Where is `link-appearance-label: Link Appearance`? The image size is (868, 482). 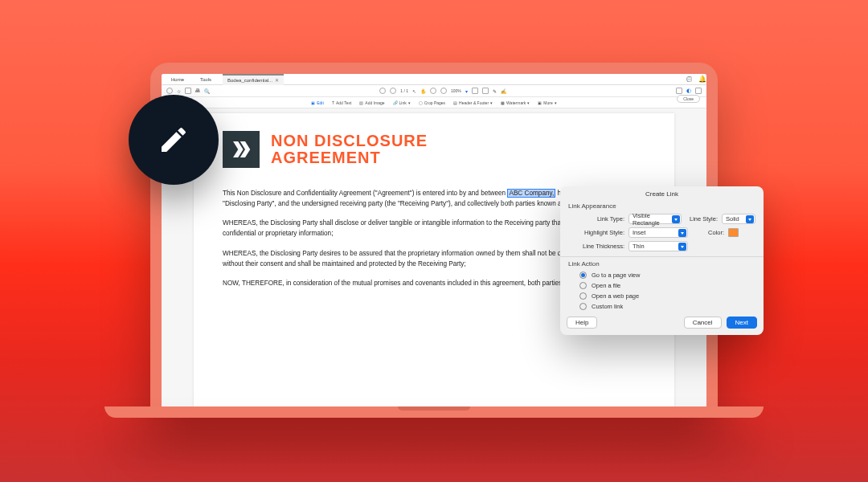 link-appearance-label: Link Appearance is located at coordinates (662, 206).